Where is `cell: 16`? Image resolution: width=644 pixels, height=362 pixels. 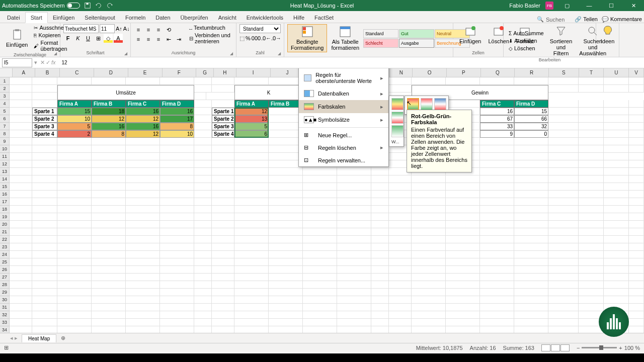 cell: 16 is located at coordinates (177, 112).